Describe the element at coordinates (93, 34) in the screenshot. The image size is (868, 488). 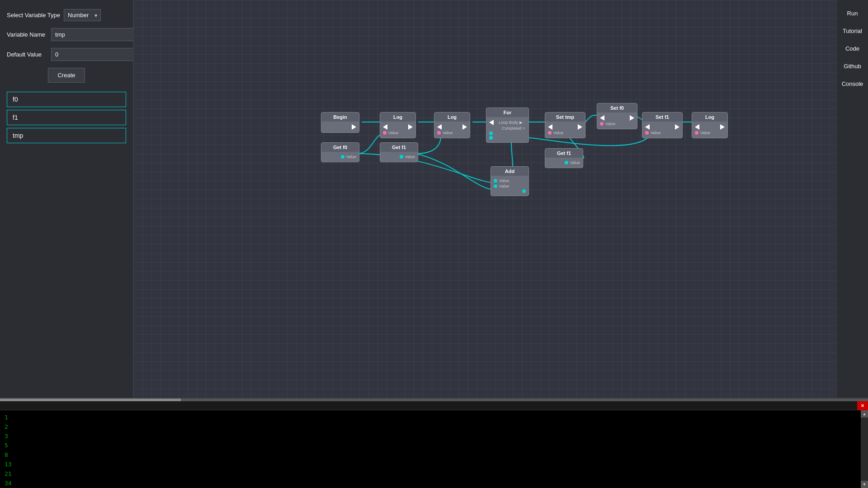
I see `variable-name-input` at that location.